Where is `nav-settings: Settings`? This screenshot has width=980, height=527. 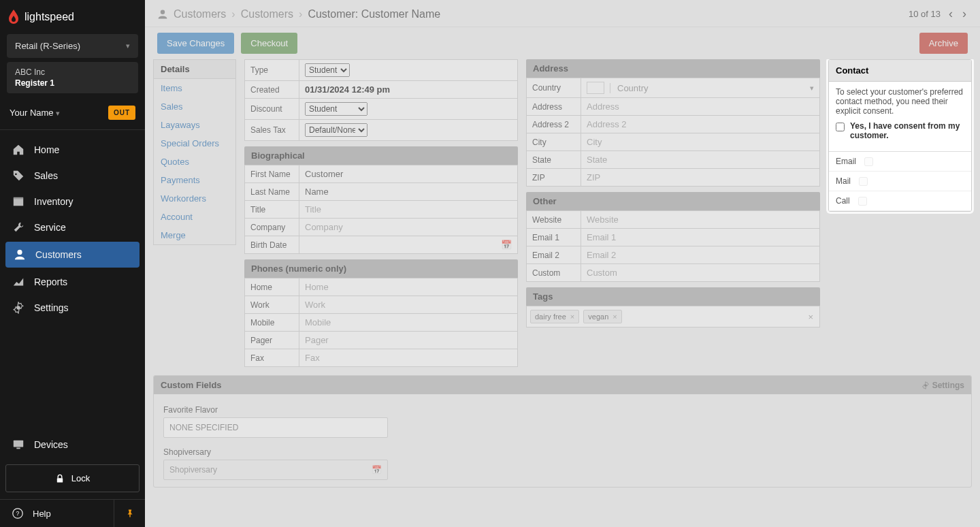
nav-settings: Settings is located at coordinates (72, 308).